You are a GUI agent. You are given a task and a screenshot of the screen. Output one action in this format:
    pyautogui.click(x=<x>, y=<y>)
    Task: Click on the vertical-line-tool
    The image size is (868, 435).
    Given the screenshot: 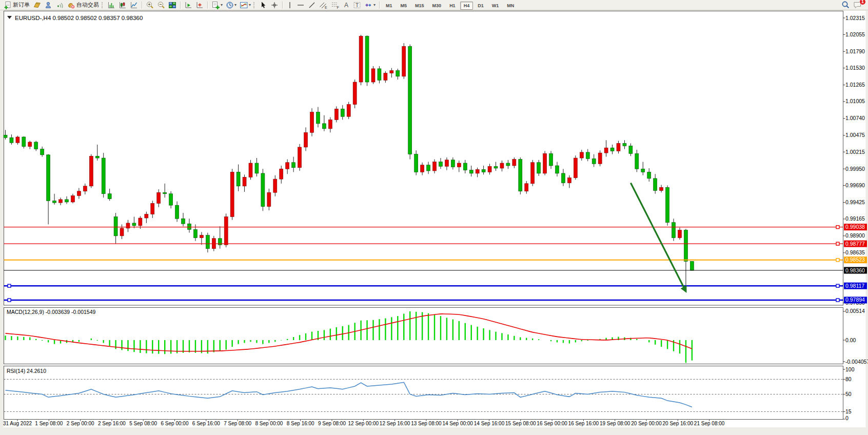 What is the action you would take?
    pyautogui.click(x=290, y=5)
    